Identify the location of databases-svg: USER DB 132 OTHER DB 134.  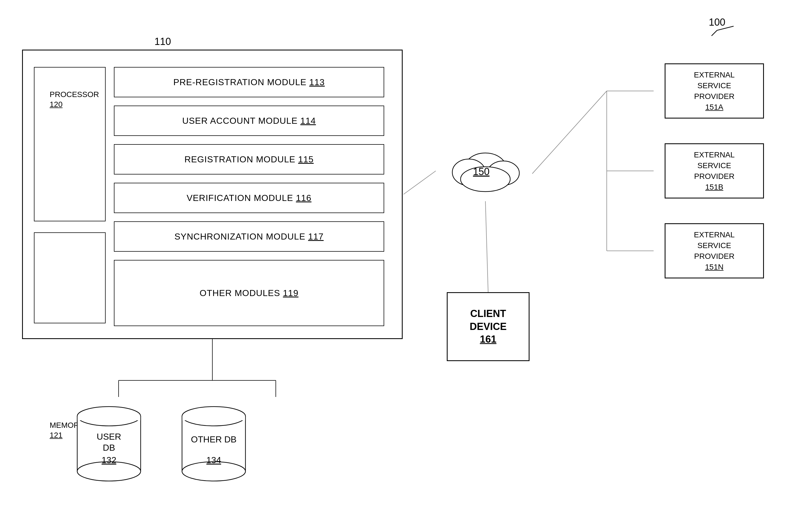
(179, 455).